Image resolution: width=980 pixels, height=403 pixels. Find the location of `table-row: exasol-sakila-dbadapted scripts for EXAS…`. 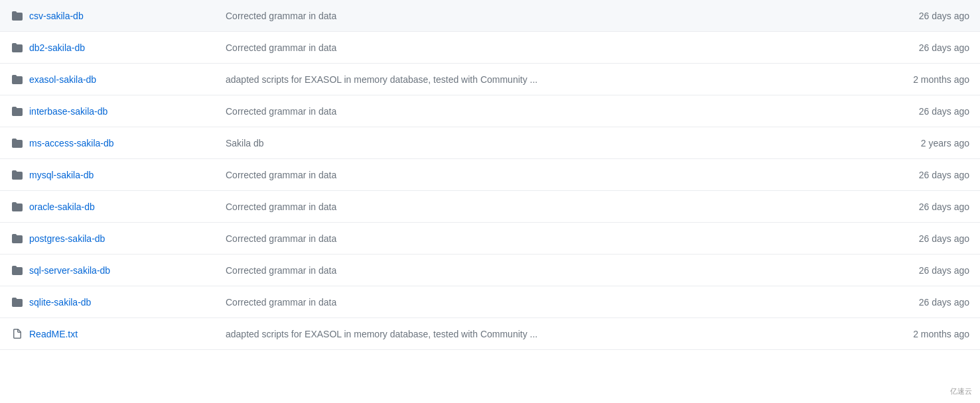

table-row: exasol-sakila-dbadapted scripts for EXAS… is located at coordinates (490, 80).